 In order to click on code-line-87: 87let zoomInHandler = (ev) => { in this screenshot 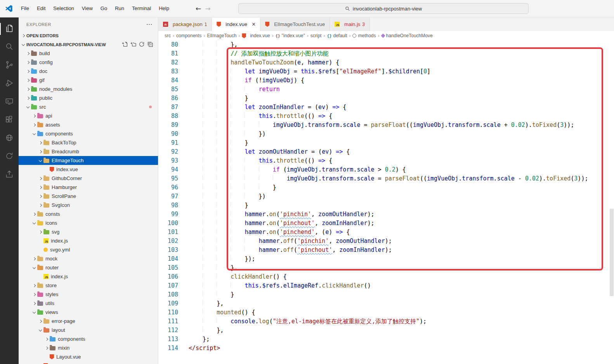, I will do `click(386, 107)`.